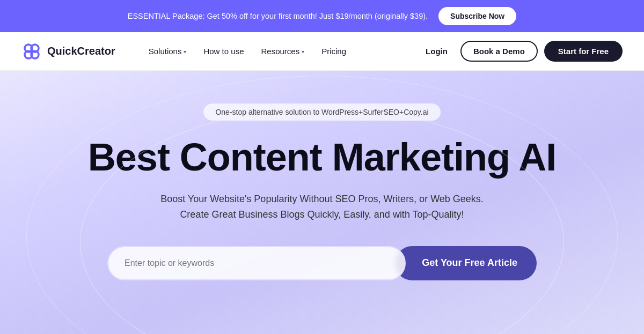 The height and width of the screenshot is (334, 644). What do you see at coordinates (334, 51) in the screenshot?
I see `nav-label-pricing: Pricing` at bounding box center [334, 51].